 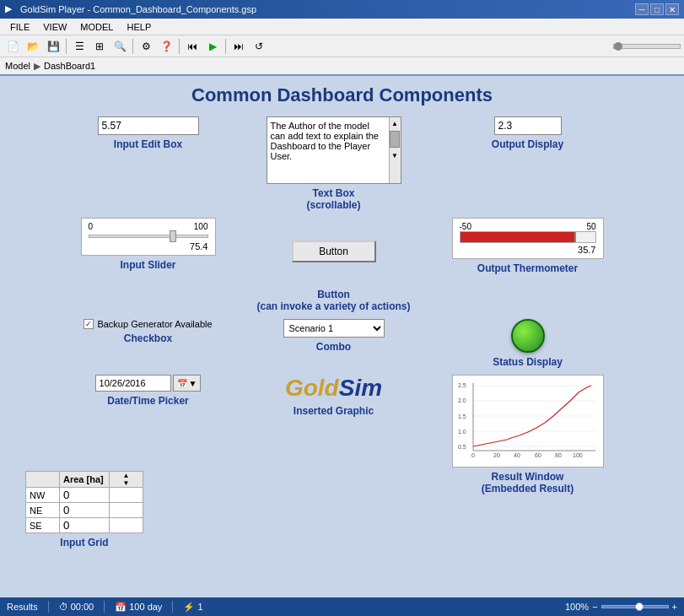 What do you see at coordinates (187, 383) in the screenshot?
I see `calendar-button: 📅 ▼` at bounding box center [187, 383].